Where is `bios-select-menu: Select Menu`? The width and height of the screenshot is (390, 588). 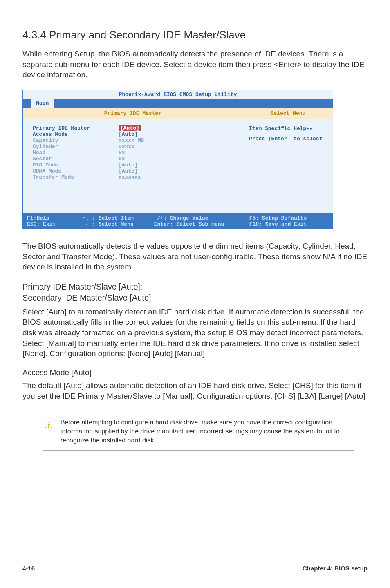 bios-select-menu: Select Menu is located at coordinates (288, 114).